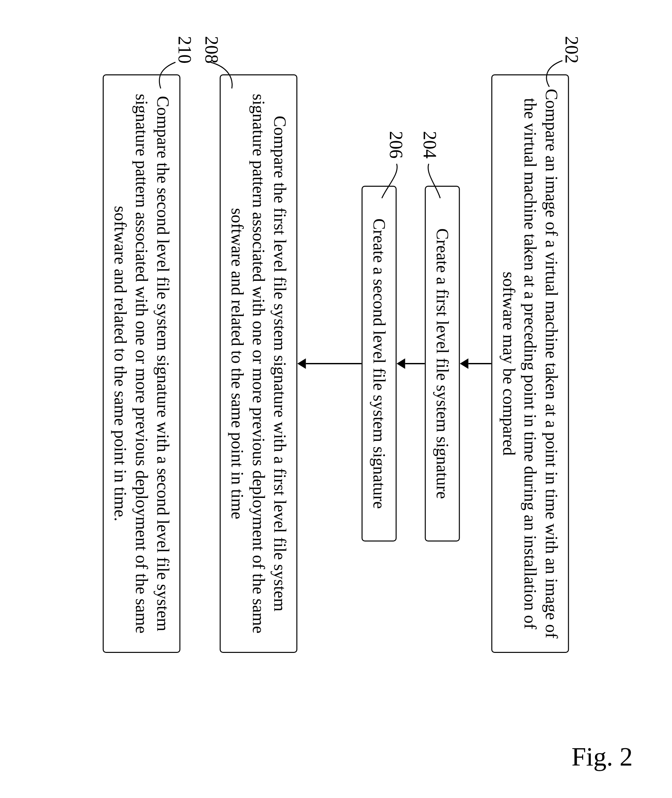 The height and width of the screenshot is (798, 672). I want to click on step-ref-204: 204, so click(430, 145).